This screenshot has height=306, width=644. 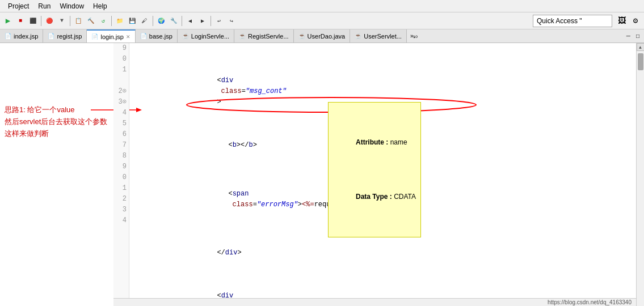 I want to click on tab-close-login: ✕, so click(x=128, y=37).